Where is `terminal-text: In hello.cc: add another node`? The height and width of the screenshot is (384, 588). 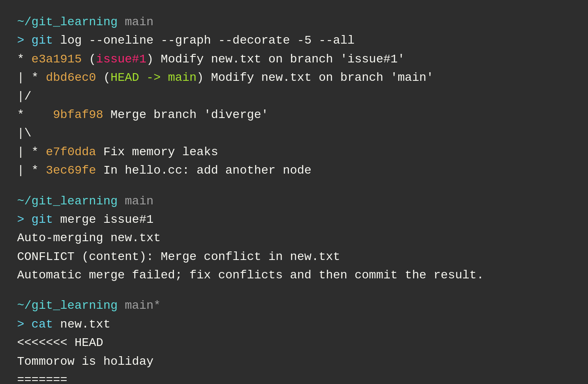 terminal-text: In hello.cc: add another node is located at coordinates (204, 170).